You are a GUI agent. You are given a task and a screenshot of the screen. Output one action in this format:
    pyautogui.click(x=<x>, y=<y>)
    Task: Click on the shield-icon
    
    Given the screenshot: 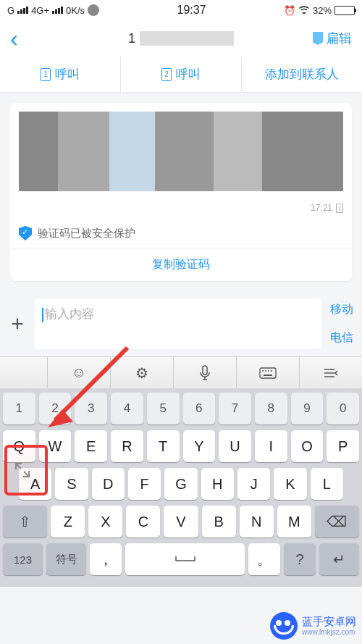 What is the action you would take?
    pyautogui.click(x=25, y=233)
    